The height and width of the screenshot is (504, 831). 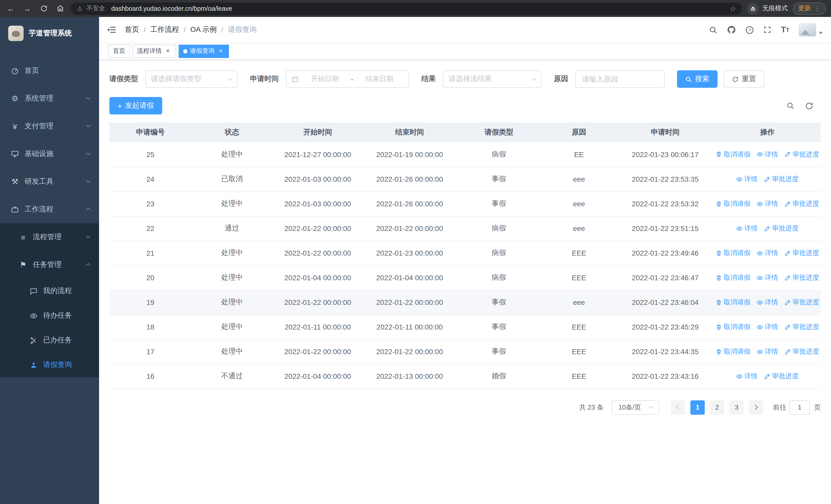 What do you see at coordinates (136, 106) in the screenshot?
I see `create-leave-button: + 发起请假` at bounding box center [136, 106].